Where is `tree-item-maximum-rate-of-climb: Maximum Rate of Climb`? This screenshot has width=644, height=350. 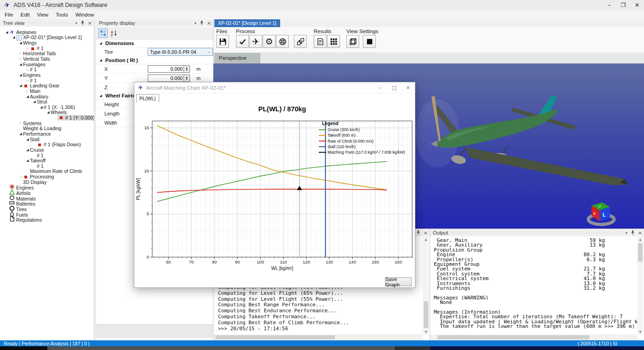 tree-item-maximum-rate-of-climb: Maximum Rate of Climb is located at coordinates (47, 172).